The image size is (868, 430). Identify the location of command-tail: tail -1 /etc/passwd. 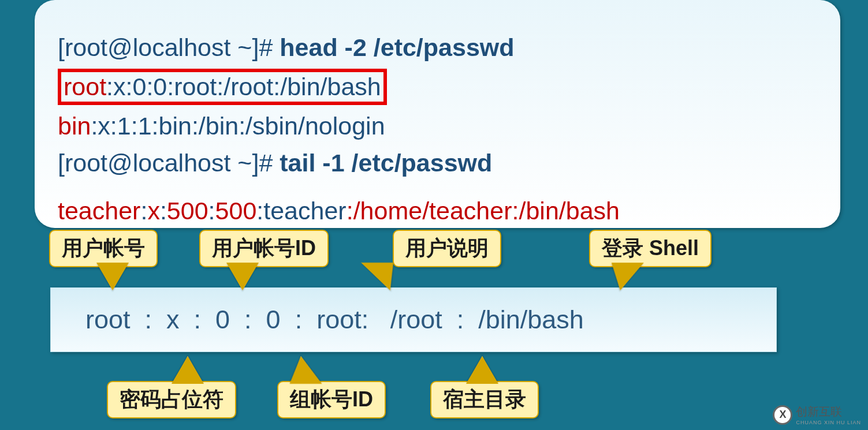
(386, 163).